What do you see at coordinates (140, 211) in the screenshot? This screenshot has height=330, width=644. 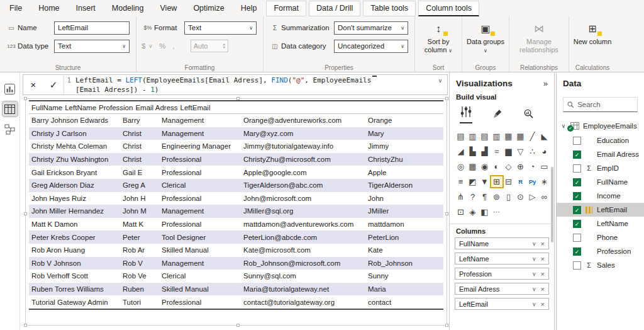 I see `cell-leftname: John M` at bounding box center [140, 211].